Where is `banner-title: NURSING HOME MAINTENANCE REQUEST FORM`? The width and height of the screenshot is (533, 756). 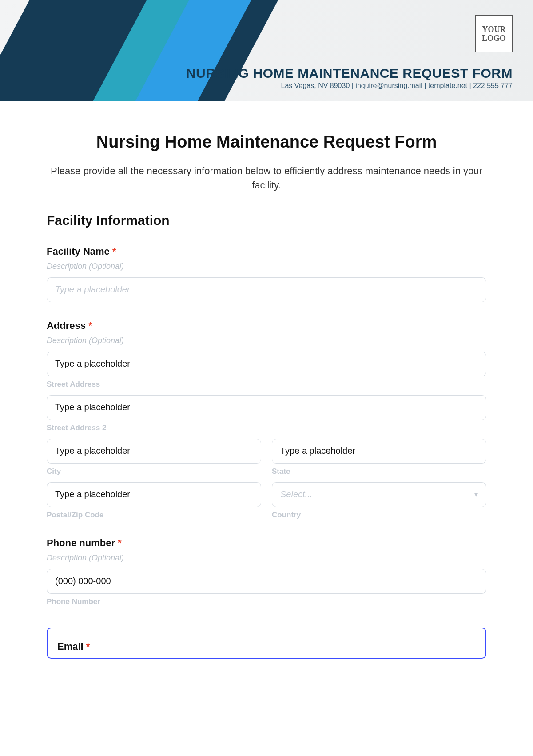 banner-title: NURSING HOME MAINTENANCE REQUEST FORM is located at coordinates (349, 73).